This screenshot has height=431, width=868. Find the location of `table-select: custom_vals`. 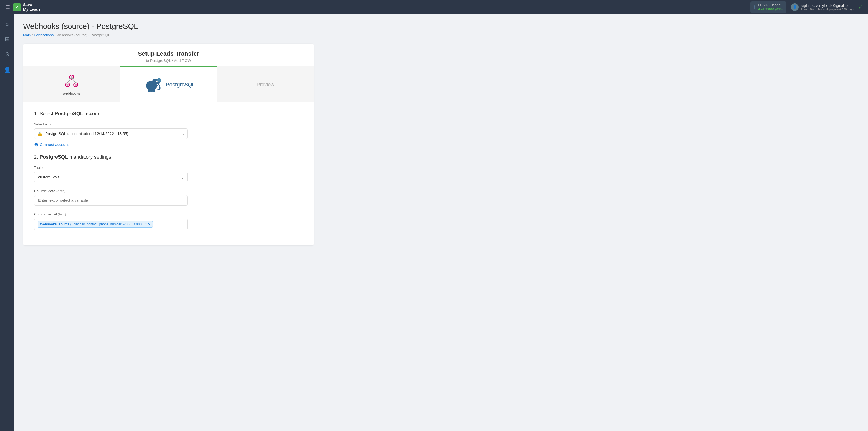

table-select: custom_vals is located at coordinates (111, 177).